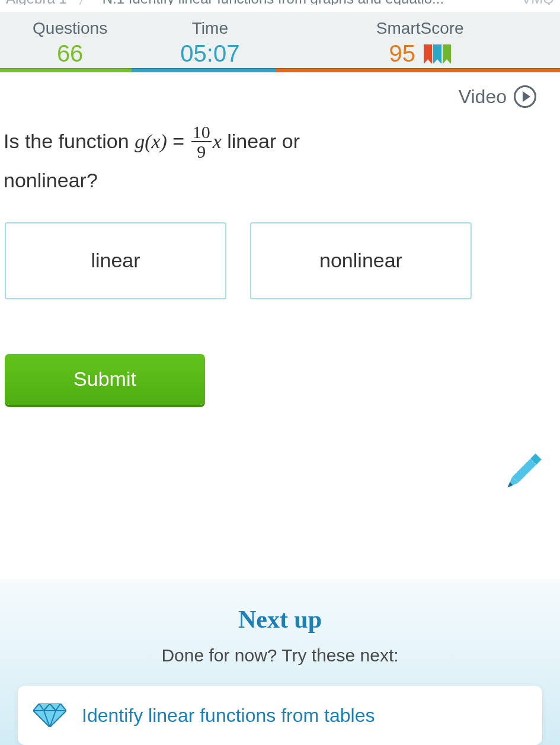 The width and height of the screenshot is (560, 745). Describe the element at coordinates (361, 261) in the screenshot. I see `answer-nonlinear: nonlinear` at that location.